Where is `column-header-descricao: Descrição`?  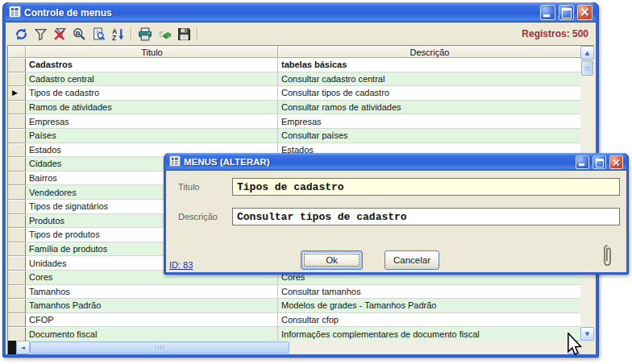 column-header-descricao: Descrição is located at coordinates (430, 52).